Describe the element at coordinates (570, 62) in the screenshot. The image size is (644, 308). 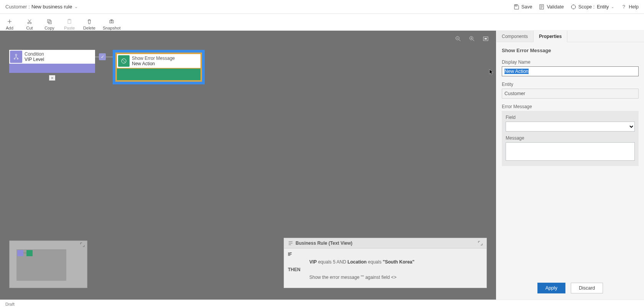
I see `display-name-label: Display Name` at that location.